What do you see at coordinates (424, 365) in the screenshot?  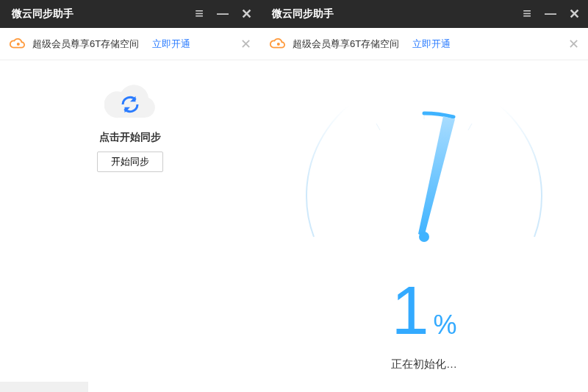 I see `progress-status: 正在初始化…` at bounding box center [424, 365].